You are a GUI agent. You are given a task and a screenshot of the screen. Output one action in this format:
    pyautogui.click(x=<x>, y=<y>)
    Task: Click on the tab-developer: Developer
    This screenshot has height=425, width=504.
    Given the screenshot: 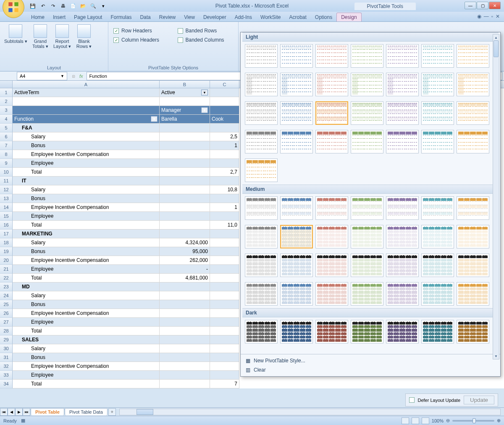 What is the action you would take?
    pyautogui.click(x=215, y=17)
    